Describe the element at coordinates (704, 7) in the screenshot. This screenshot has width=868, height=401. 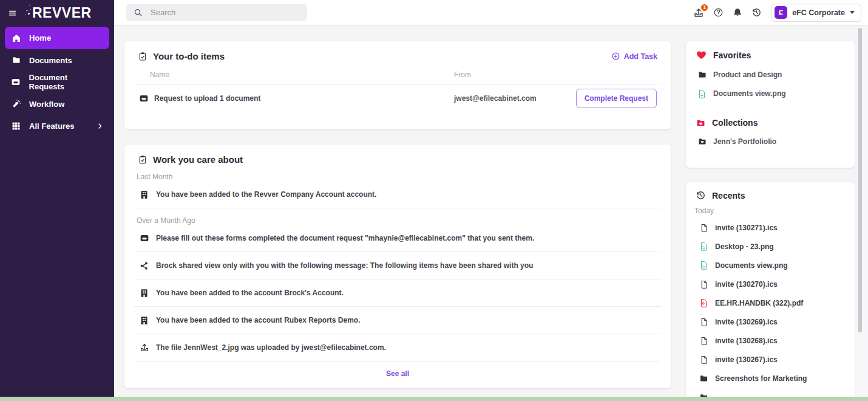
I see `upload-badge: 1` at that location.